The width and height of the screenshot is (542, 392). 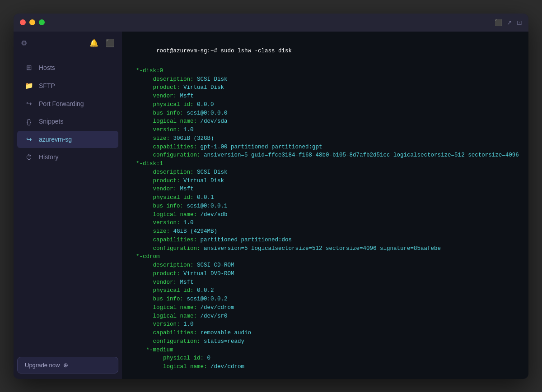 What do you see at coordinates (325, 300) in the screenshot?
I see `terminal-line: bus info: scsi@0:0.0.2` at bounding box center [325, 300].